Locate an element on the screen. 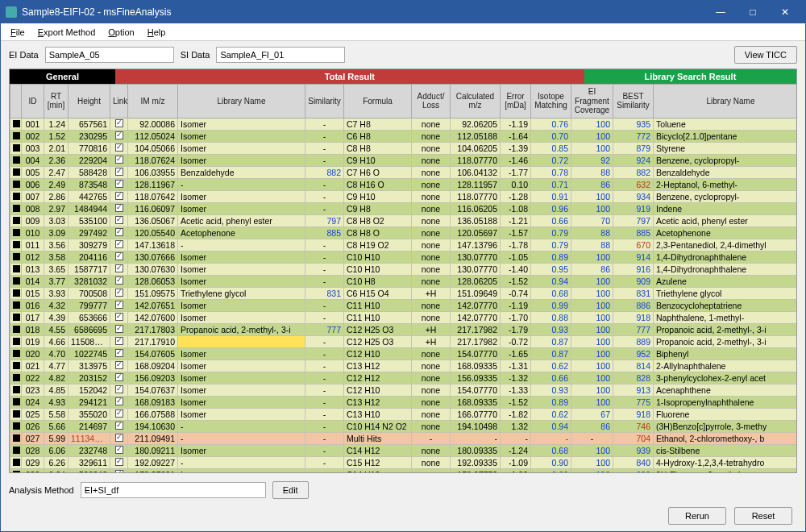 The height and width of the screenshot is (532, 806). table-row: 0174.39653666142.07600Isomer-C11 H10none… is located at coordinates (405, 318).